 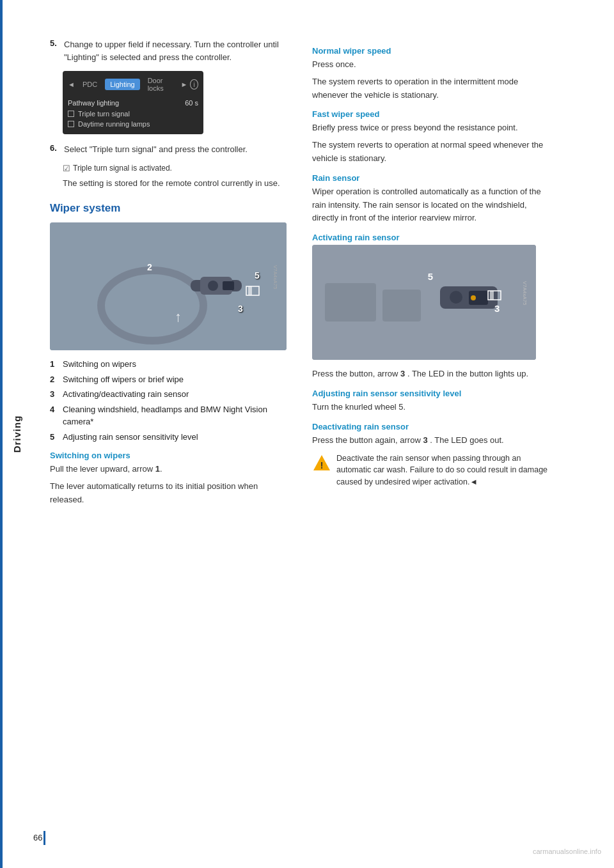 What do you see at coordinates (434, 89) in the screenshot?
I see `normal-wiper-text2: The system reverts to operation in the i…` at bounding box center [434, 89].